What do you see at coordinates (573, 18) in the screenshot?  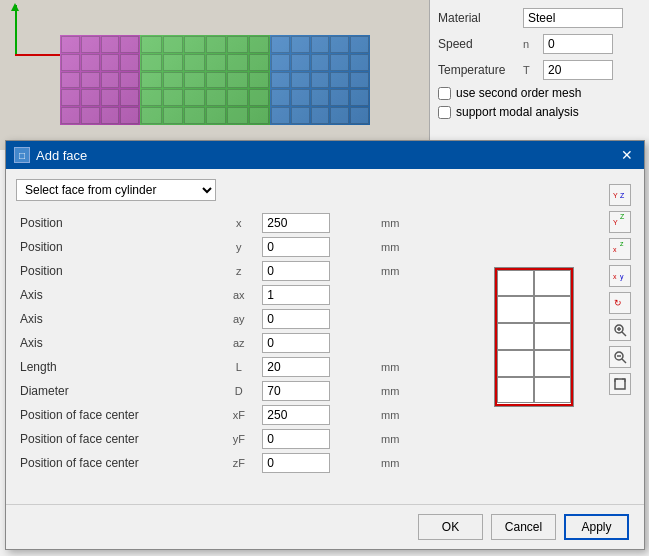 I see `material-input` at bounding box center [573, 18].